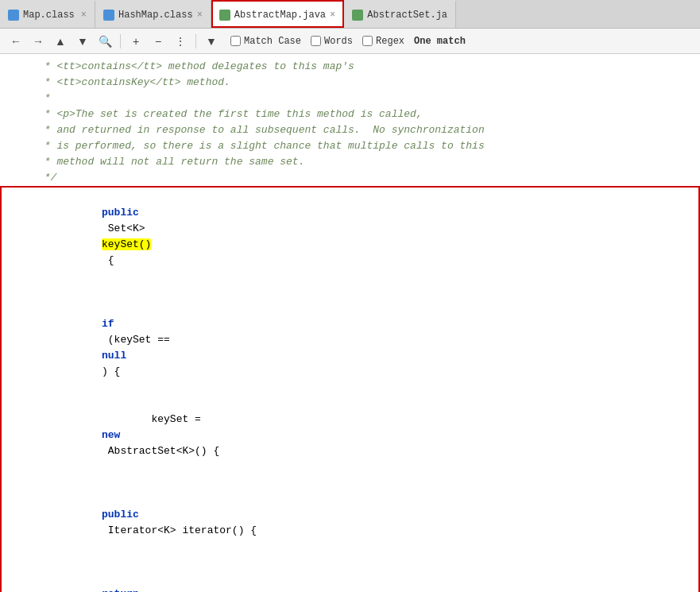 This screenshot has width=700, height=592. What do you see at coordinates (273, 41) in the screenshot?
I see `match-case-label: Match Case` at bounding box center [273, 41].